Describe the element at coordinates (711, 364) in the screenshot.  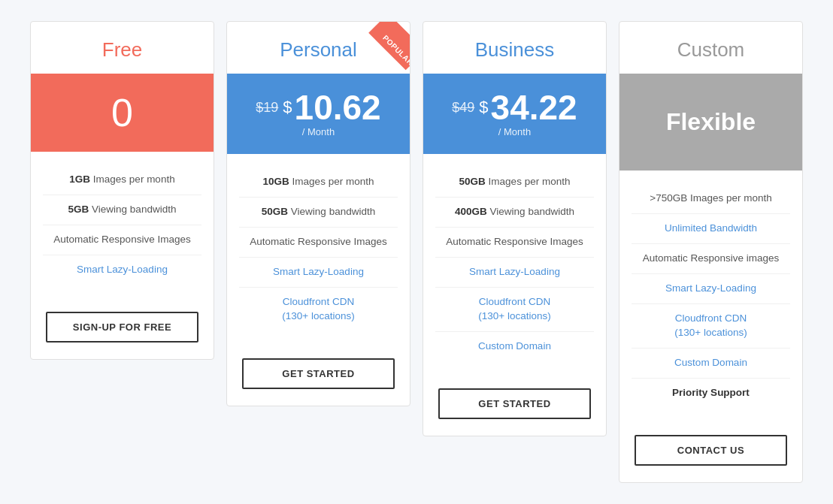
I see `feature-custom-6: Custom Domain` at that location.